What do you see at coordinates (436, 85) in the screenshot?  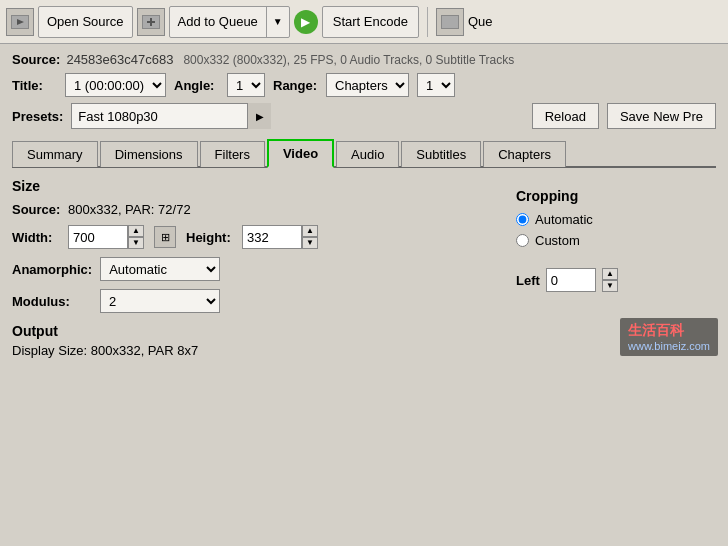 I see `range-extra-select: 1` at bounding box center [436, 85].